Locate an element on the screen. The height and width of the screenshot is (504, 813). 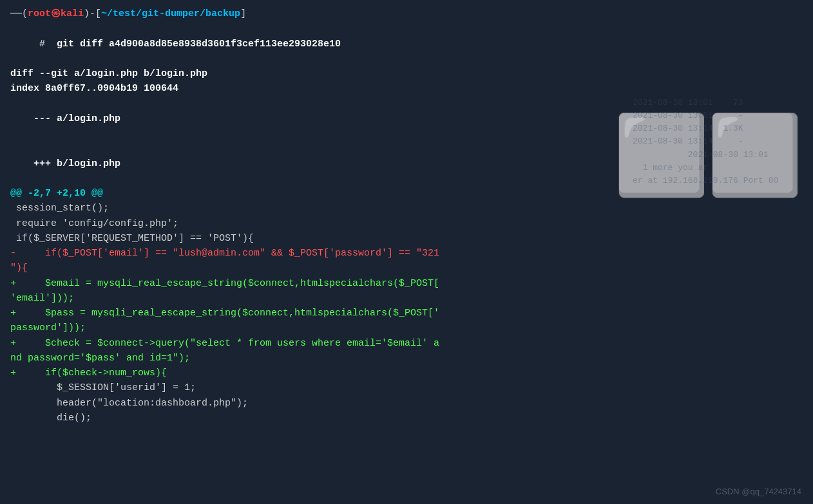
diff-context-4: $_SESSION['userid'] = 1; is located at coordinates (406, 387).